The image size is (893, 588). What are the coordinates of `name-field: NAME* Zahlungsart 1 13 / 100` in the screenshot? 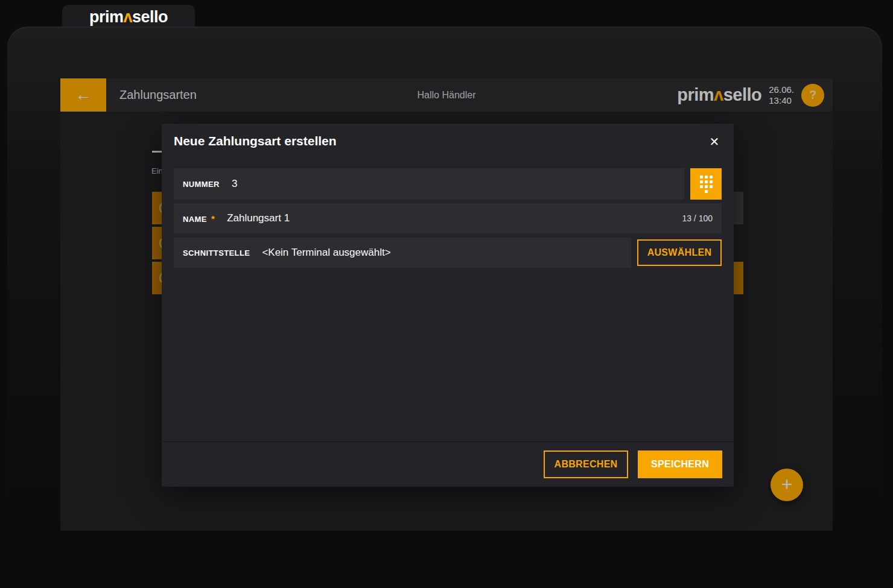 It's located at (448, 218).